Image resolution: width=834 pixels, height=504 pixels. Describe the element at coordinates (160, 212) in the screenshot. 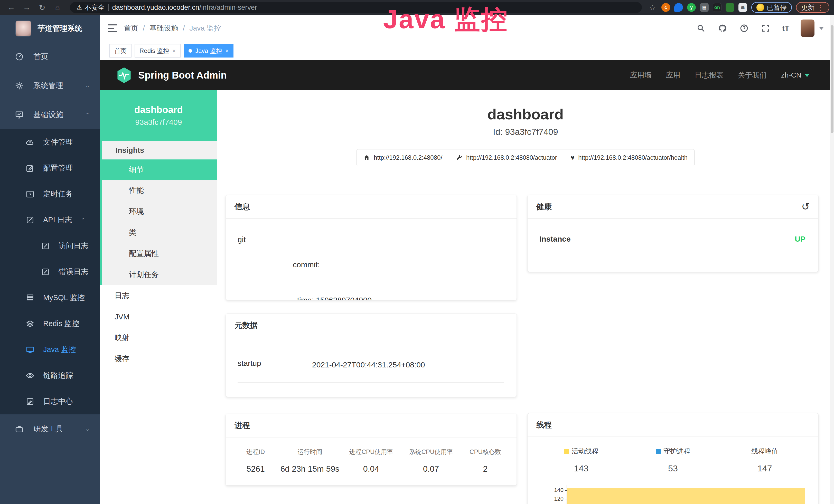

I see `sba-item-environment: 环境` at that location.